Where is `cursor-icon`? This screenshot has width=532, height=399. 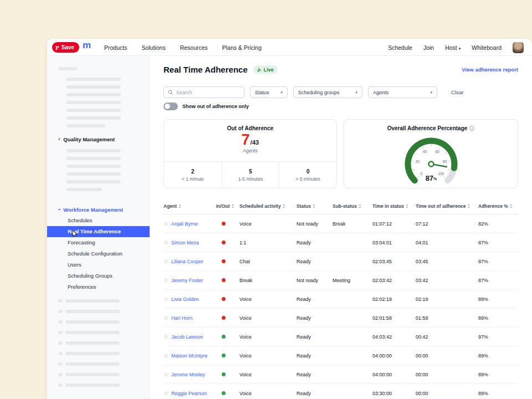
cursor-icon is located at coordinates (75, 234).